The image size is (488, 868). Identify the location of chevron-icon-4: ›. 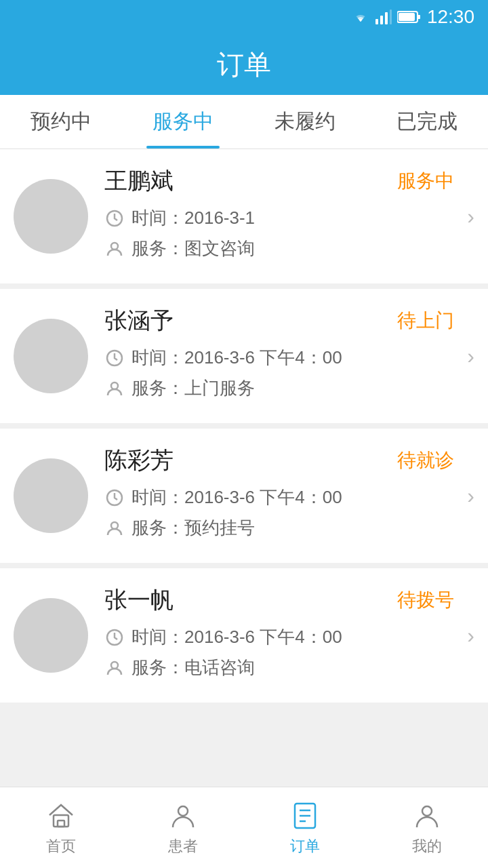
(470, 636).